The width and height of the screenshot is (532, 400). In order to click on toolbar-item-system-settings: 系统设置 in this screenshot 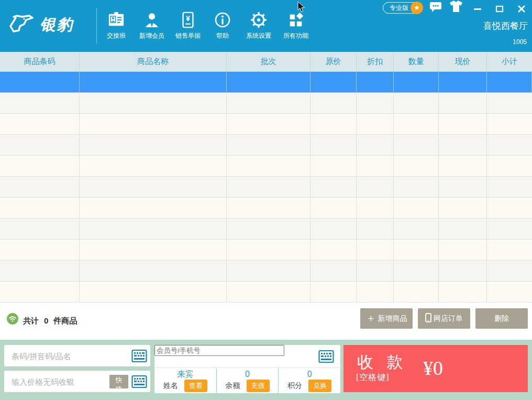, I will do `click(259, 26)`.